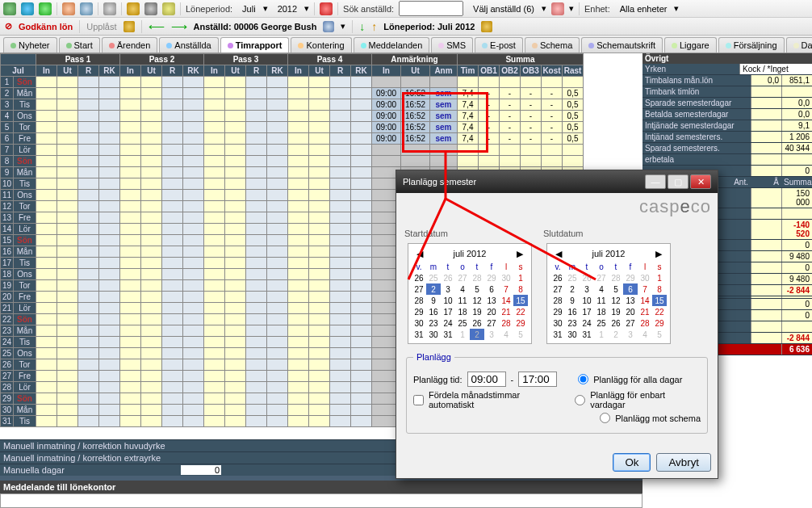  Describe the element at coordinates (429, 27) in the screenshot. I see `period-label-2: Löneperiod: Juli 2012` at that location.